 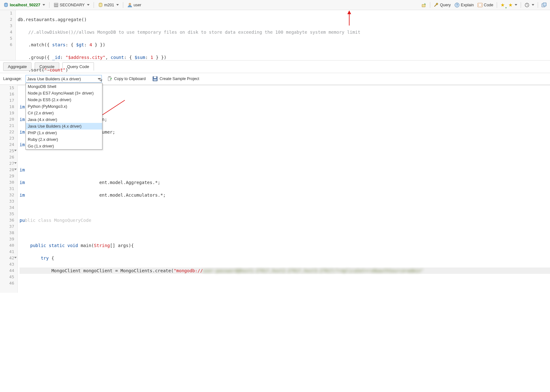 I want to click on database-icon, so click(x=6, y=5).